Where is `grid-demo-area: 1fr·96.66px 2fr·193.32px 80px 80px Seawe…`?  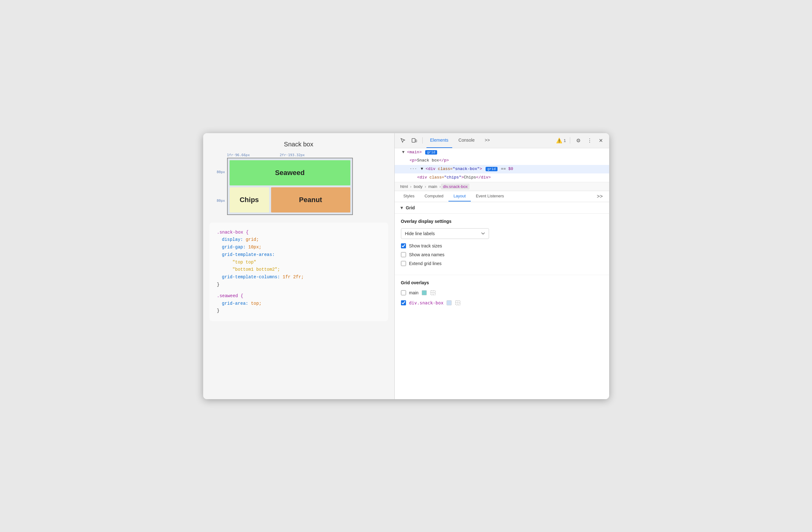
grid-demo-area: 1fr·96.66px 2fr·193.32px 80px 80px Seawe… is located at coordinates (299, 184).